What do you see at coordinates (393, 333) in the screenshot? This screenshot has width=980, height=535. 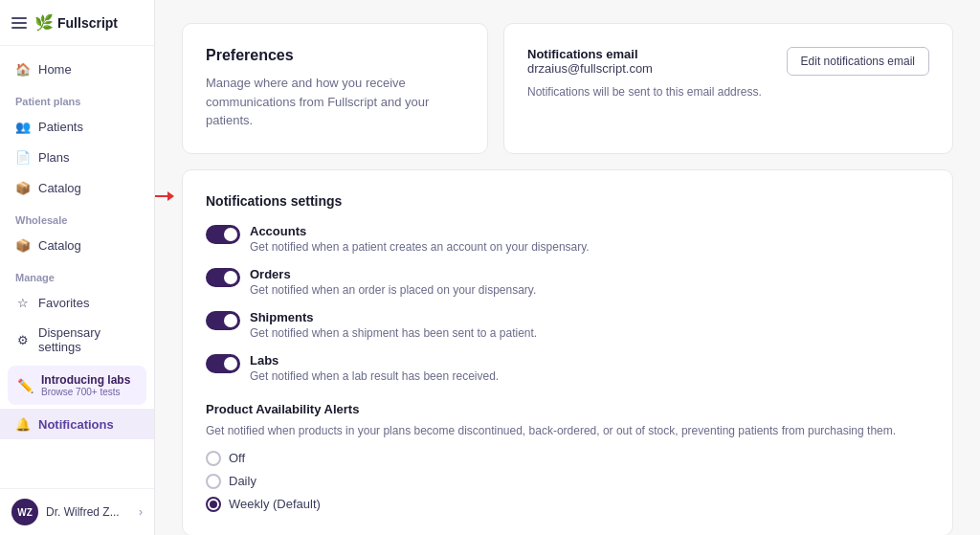 I see `shipments-desc: Get notified when a shipment has been se…` at bounding box center [393, 333].